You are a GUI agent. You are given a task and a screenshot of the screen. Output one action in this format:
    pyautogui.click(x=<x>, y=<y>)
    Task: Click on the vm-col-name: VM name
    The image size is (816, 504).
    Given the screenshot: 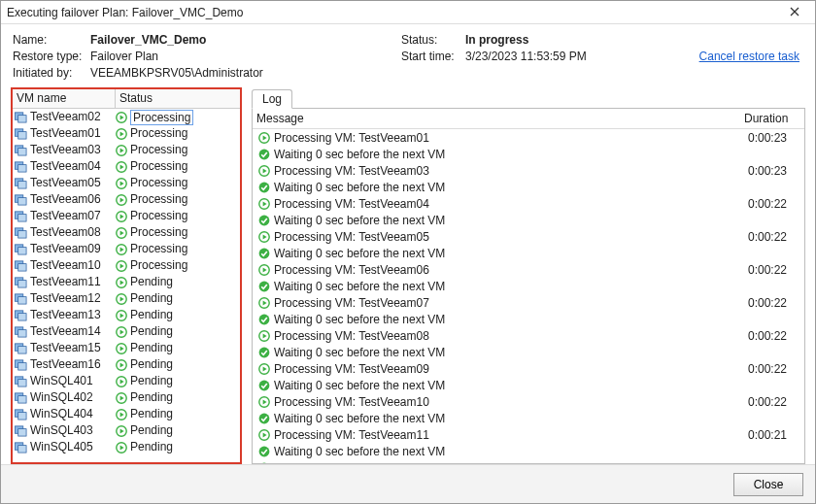 What is the action you would take?
    pyautogui.click(x=64, y=99)
    